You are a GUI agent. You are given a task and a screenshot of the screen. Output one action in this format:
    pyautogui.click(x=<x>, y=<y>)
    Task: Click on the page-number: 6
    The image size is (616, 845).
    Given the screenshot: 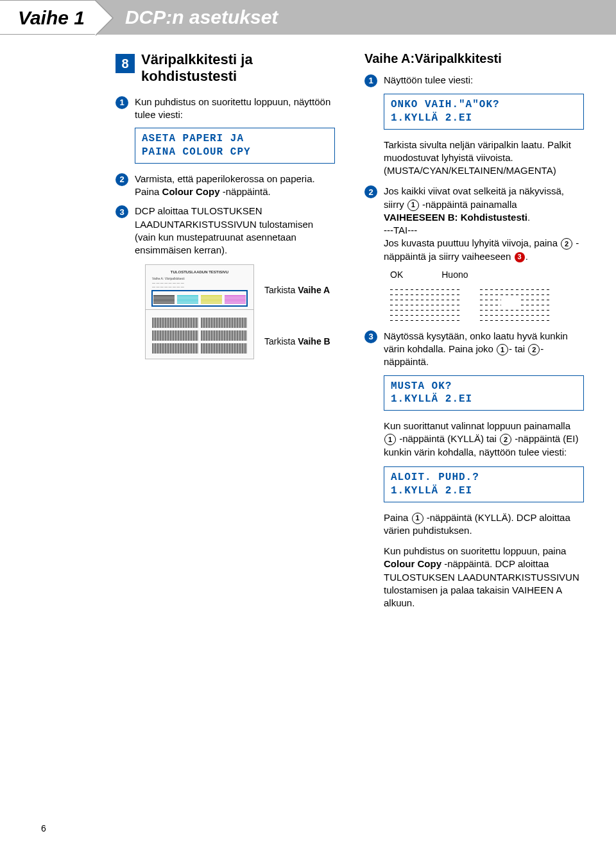 What is the action you would take?
    pyautogui.click(x=44, y=828)
    